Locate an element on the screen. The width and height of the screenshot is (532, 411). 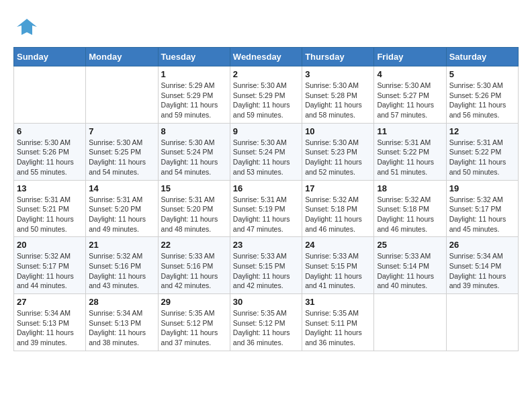
calendar-week-row: 6Sunrise: 5:30 AM Sunset: 5:26 PM Daylig… is located at coordinates (266, 152).